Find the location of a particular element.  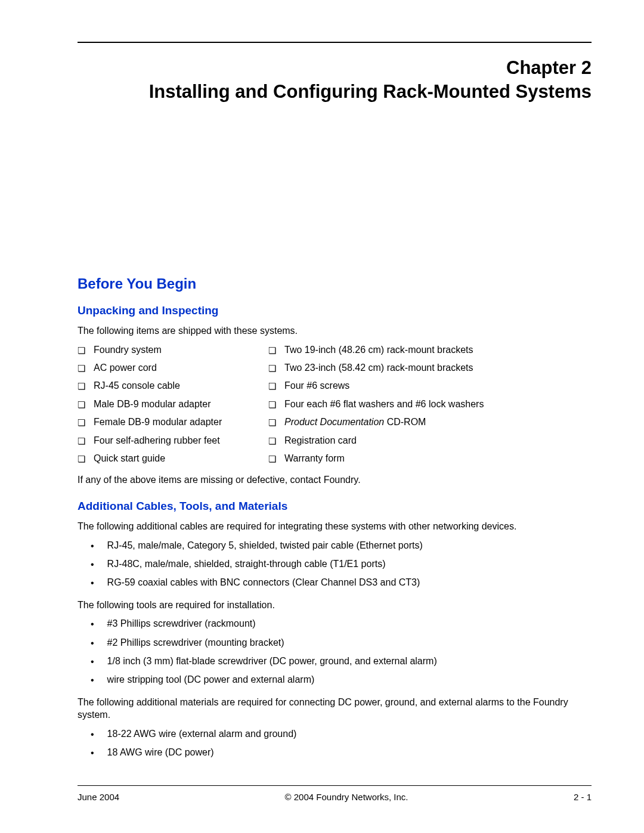

additional-p1: The following additional cables are requ… is located at coordinates (335, 527).